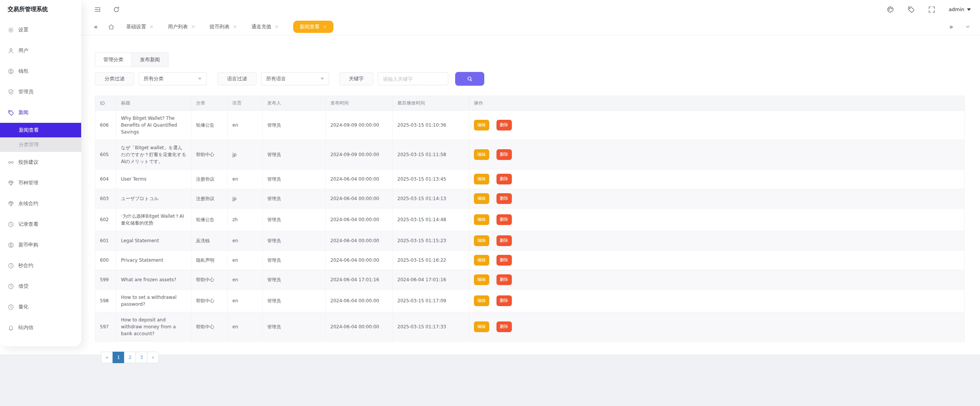 The height and width of the screenshot is (406, 980). Describe the element at coordinates (153, 357) in the screenshot. I see `page-button: »` at that location.